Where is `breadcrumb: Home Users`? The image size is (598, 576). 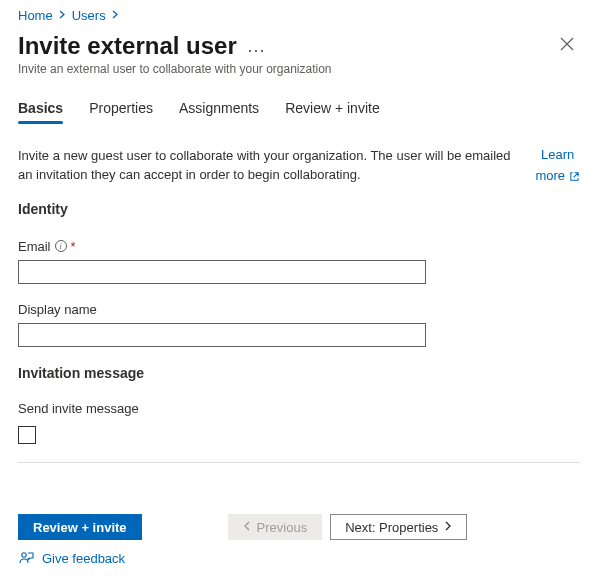
breadcrumb: Home Users is located at coordinates (299, 16).